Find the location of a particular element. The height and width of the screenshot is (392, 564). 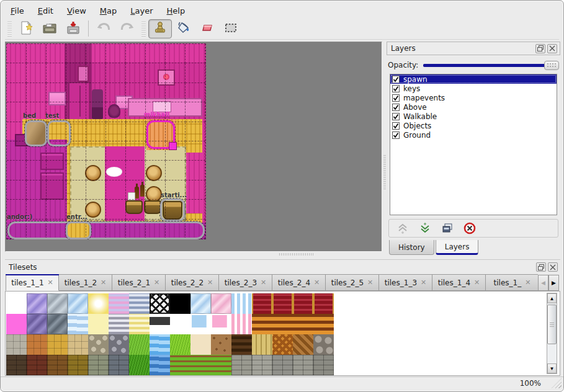

map-object-bed is located at coordinates (36, 133).